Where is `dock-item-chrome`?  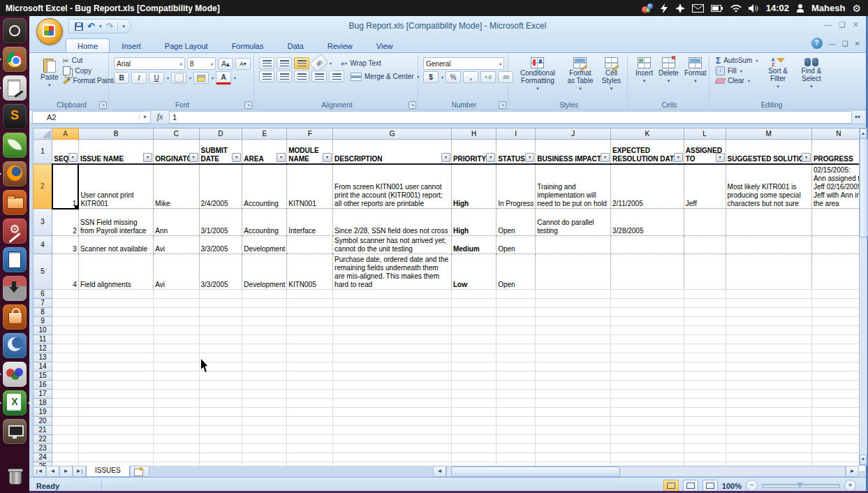 dock-item-chrome is located at coordinates (15, 59).